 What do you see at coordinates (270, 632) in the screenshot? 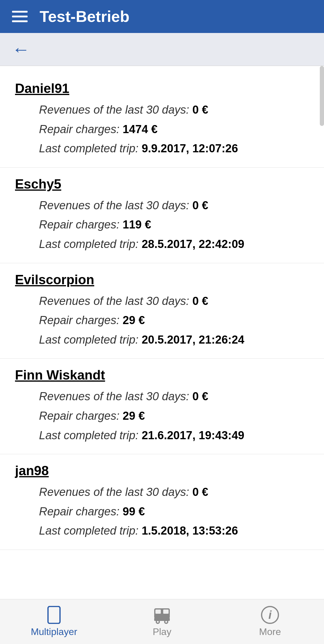
I see `more-label: More` at bounding box center [270, 632].